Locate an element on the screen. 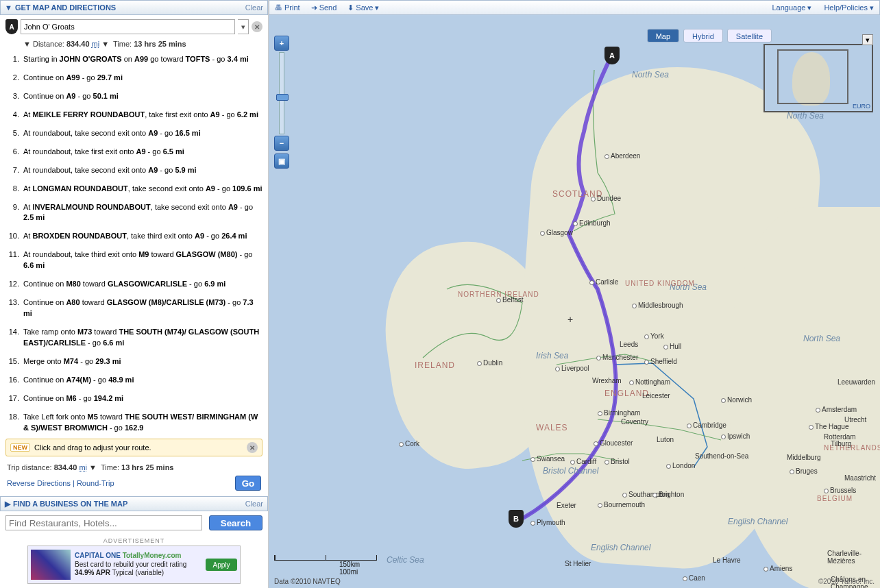  sea-label: Celtic Sea is located at coordinates (406, 560).